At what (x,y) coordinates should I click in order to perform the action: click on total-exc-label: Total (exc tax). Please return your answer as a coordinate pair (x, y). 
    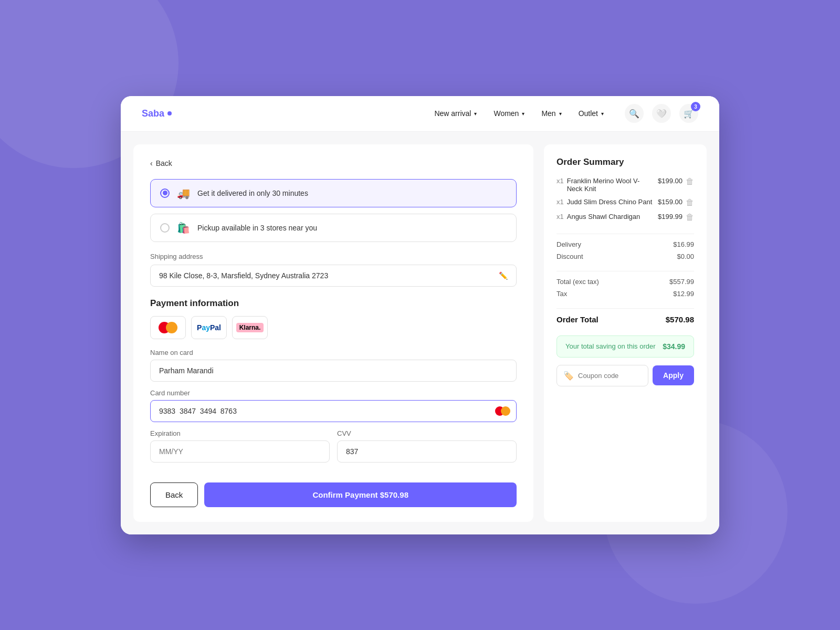
    Looking at the image, I should click on (578, 281).